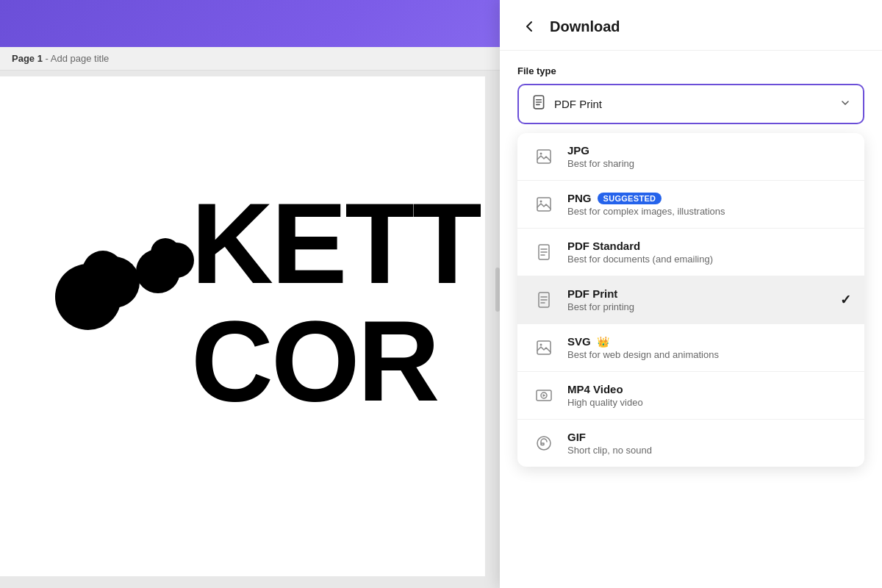  I want to click on pdf-print-icon, so click(544, 300).